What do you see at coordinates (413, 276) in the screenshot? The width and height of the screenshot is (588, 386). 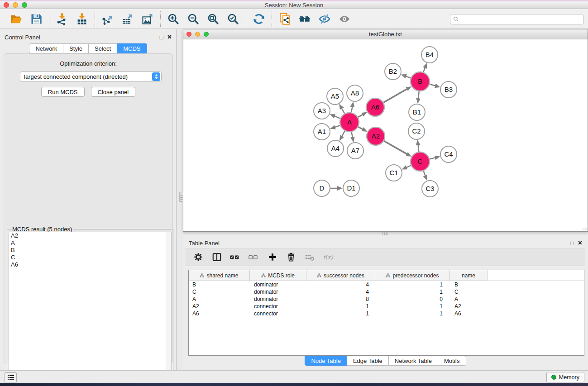 I see `column-header-predecessor-nodes: predecessor nodes` at bounding box center [413, 276].